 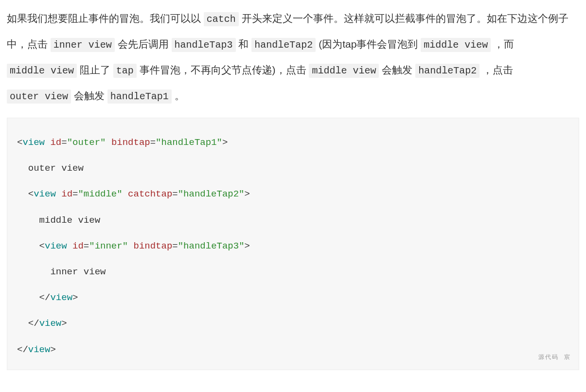 What do you see at coordinates (58, 220) in the screenshot?
I see `code-line-4: middle view` at bounding box center [58, 220].